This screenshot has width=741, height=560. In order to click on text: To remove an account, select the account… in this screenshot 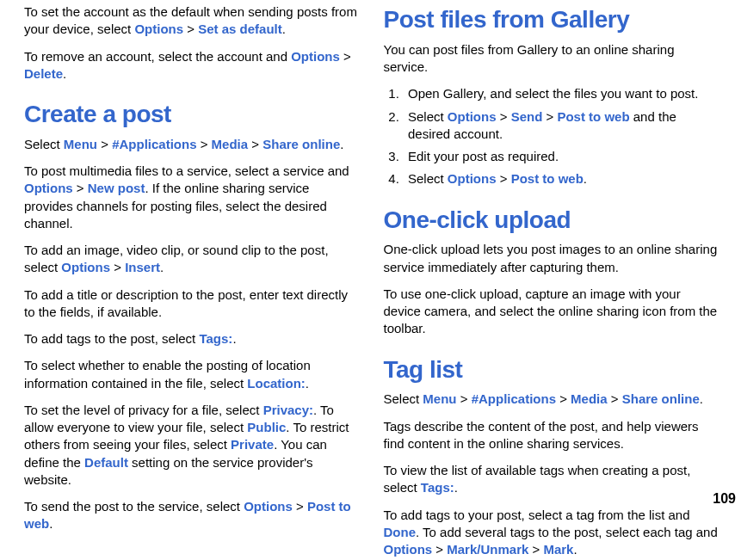, I will do `click(157, 57)`.